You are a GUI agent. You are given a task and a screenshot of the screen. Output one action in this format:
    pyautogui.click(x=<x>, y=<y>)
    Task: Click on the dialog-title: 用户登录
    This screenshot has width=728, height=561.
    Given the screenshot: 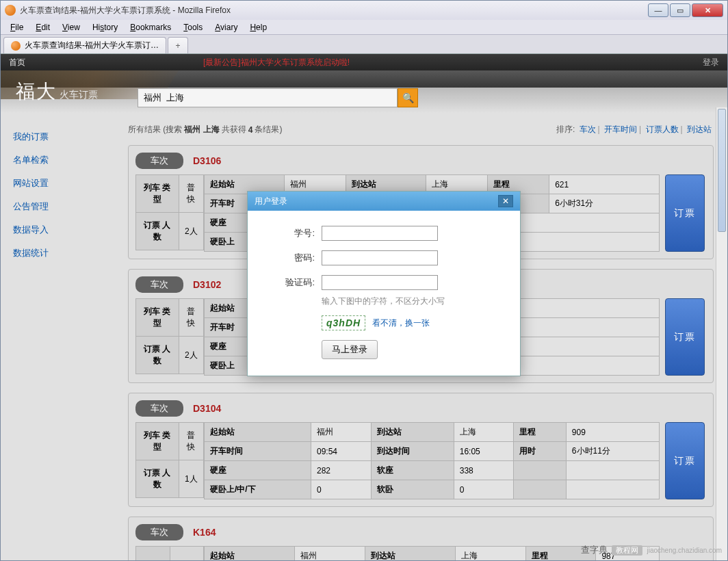 What is the action you would take?
    pyautogui.click(x=271, y=201)
    